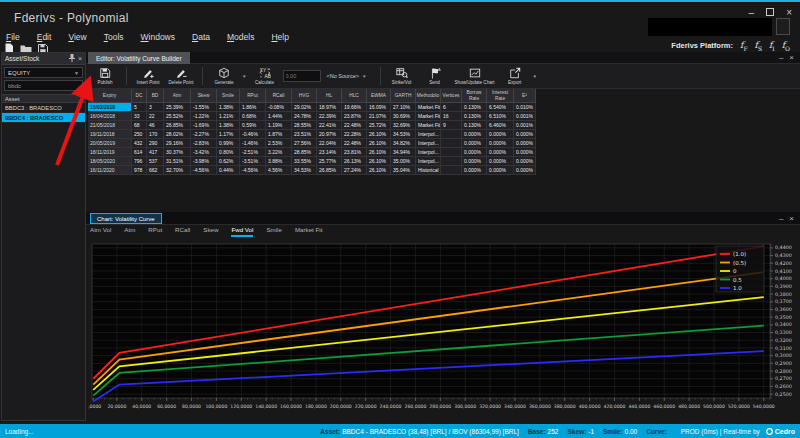 This screenshot has height=438, width=800. Describe the element at coordinates (140, 134) in the screenshot. I see `table-cell: 250` at that location.